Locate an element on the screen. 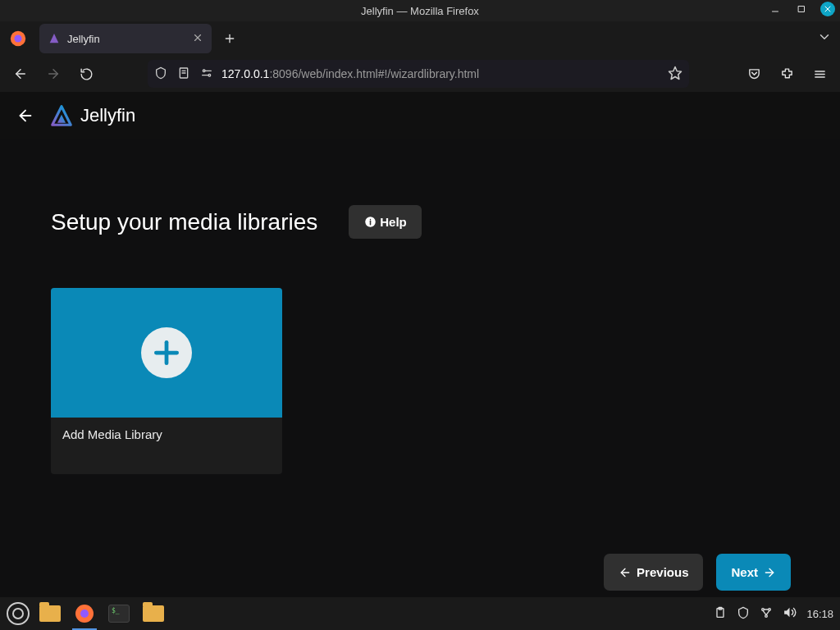 The image size is (840, 630). window-titlebar: Jellyfin — Mozilla Firefox is located at coordinates (420, 11).